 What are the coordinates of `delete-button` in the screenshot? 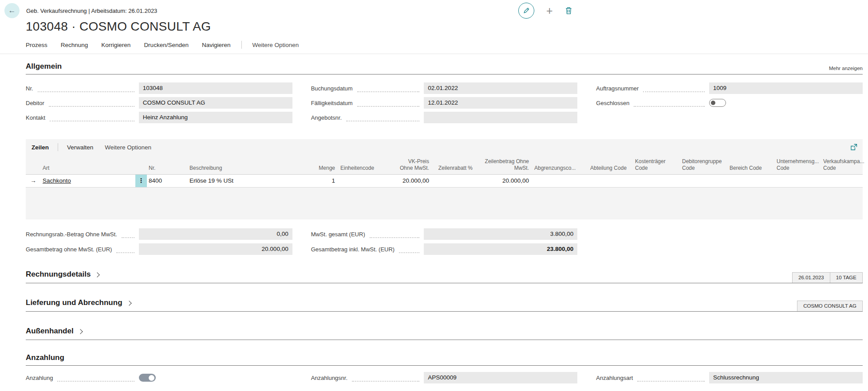 It's located at (569, 11).